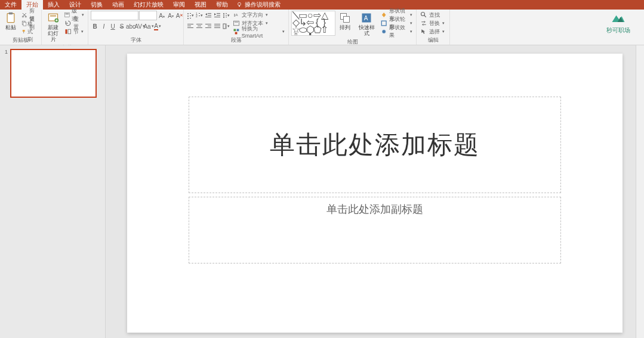 This screenshot has height=338, width=644. Describe the element at coordinates (236, 15) in the screenshot. I see `text-direction-icon: ||A` at that location.